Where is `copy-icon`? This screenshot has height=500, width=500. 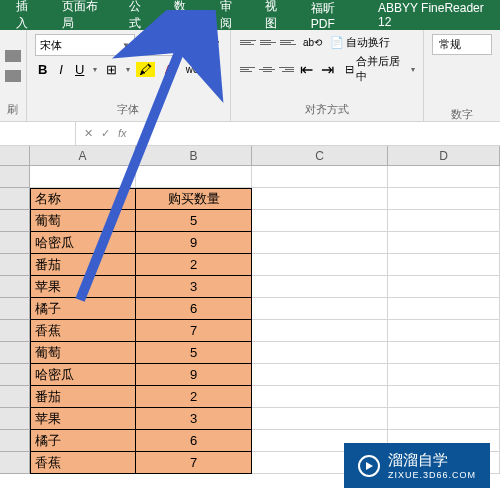 copy-icon is located at coordinates (13, 56).